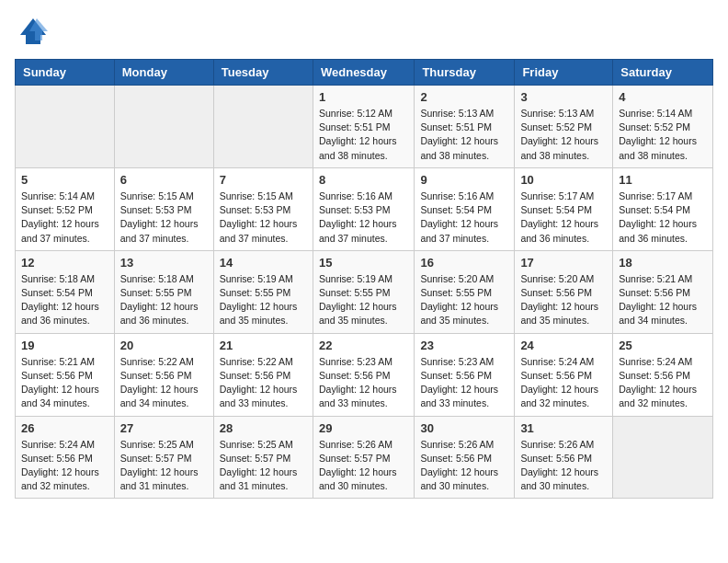 The width and height of the screenshot is (728, 563). Describe the element at coordinates (363, 292) in the screenshot. I see `calendar-cell: 15Sunrise: 5:19 AM Sunset: 5:55 PM Dayli…` at that location.